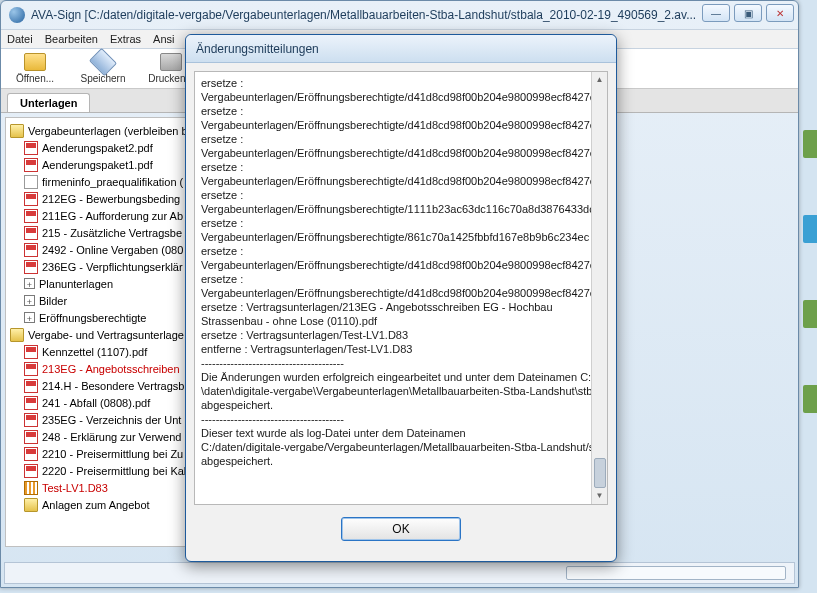  Describe the element at coordinates (401, 349) in the screenshot. I see `dialog-line: entferne : Vertragsunterlagen/Test-LV1.D…` at that location.